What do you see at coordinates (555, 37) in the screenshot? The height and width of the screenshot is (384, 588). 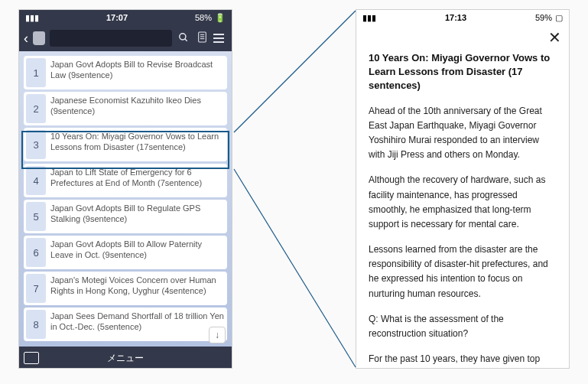 I see `close-icon: ✕` at bounding box center [555, 37].